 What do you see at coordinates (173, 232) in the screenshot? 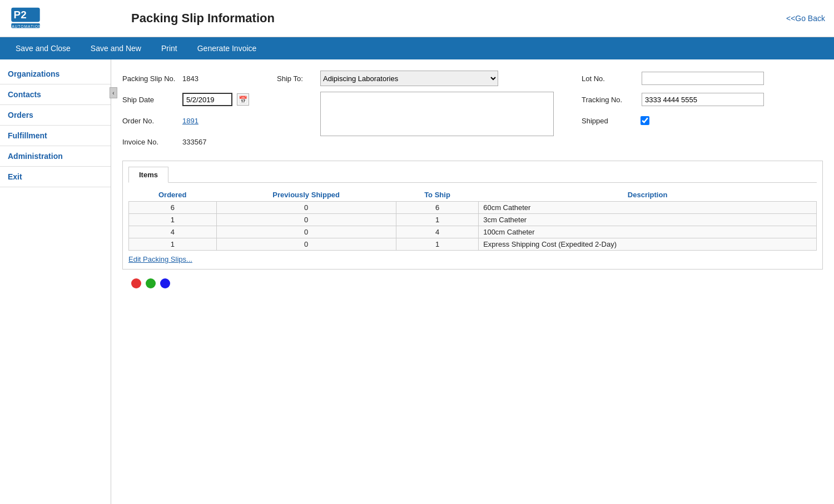
I see `cell-ordered: 4` at bounding box center [173, 232].